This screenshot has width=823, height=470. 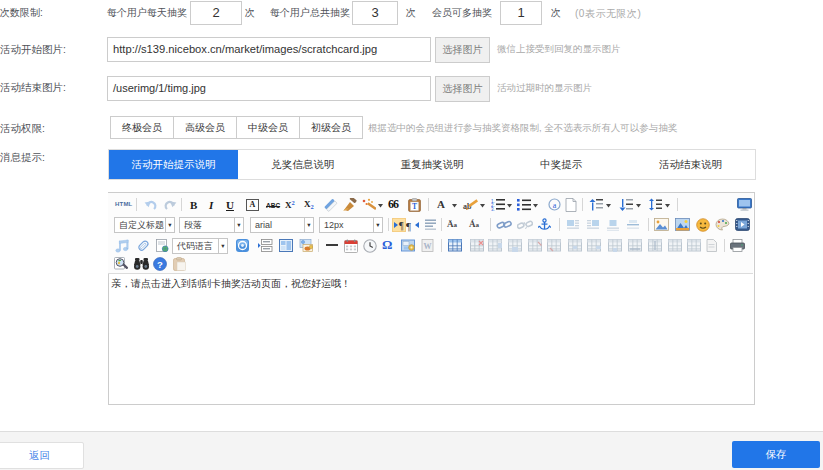 I want to click on svg-text: T, so click(x=414, y=206).